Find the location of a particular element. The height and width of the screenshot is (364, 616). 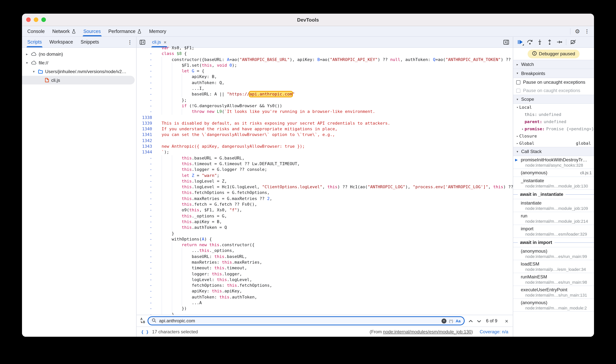

pretty-print-icon: { } is located at coordinates (145, 332).